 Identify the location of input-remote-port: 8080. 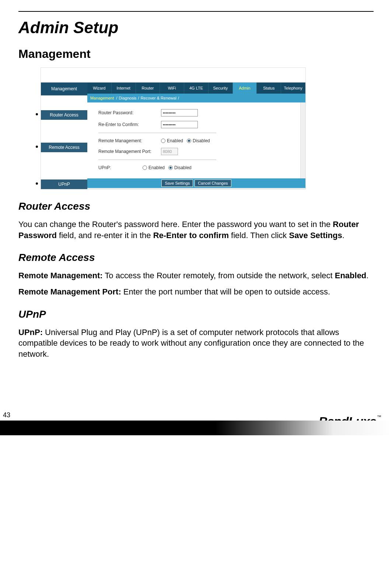
(169, 151).